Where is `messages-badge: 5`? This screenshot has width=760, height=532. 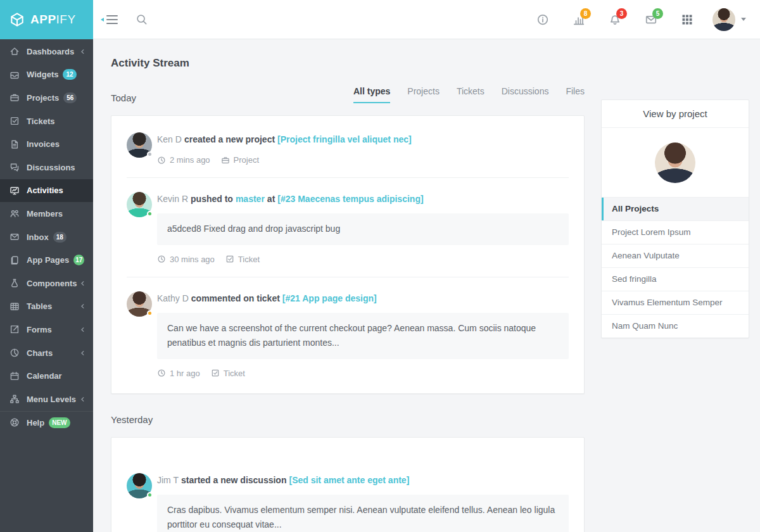
messages-badge: 5 is located at coordinates (657, 14).